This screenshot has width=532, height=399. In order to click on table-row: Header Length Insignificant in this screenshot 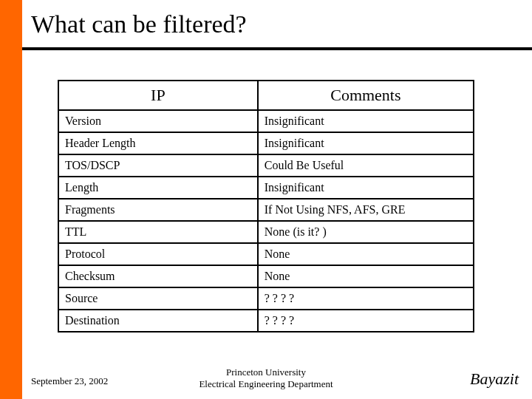, I will do `click(266, 143)`.